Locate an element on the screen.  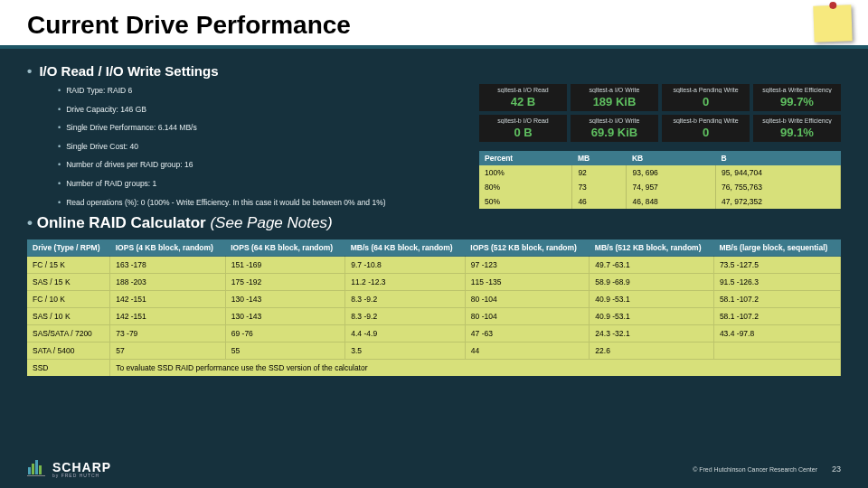
th: MB/s (512 KB block, random) is located at coordinates (652, 248).